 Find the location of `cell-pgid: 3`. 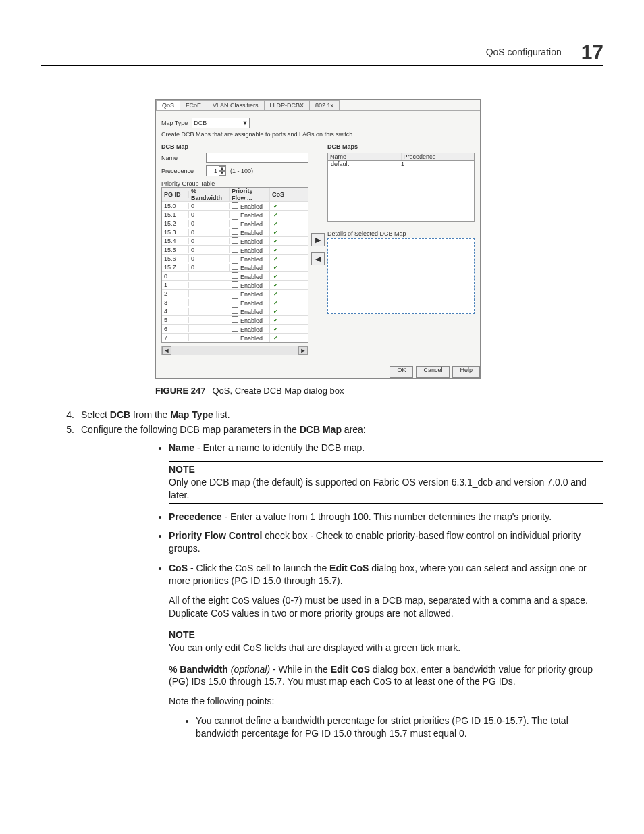

cell-pgid: 3 is located at coordinates (176, 303).